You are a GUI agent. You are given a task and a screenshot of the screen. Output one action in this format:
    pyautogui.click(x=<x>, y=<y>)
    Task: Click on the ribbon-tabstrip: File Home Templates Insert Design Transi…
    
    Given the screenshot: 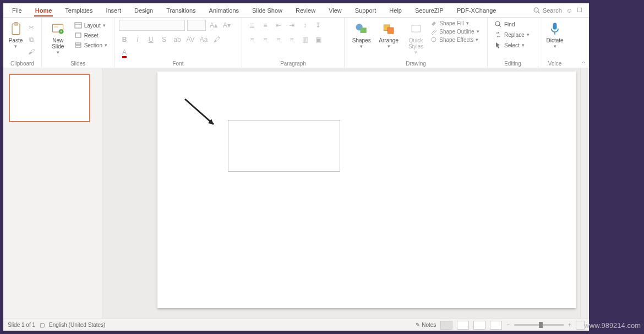 What is the action you would take?
    pyautogui.click(x=296, y=10)
    